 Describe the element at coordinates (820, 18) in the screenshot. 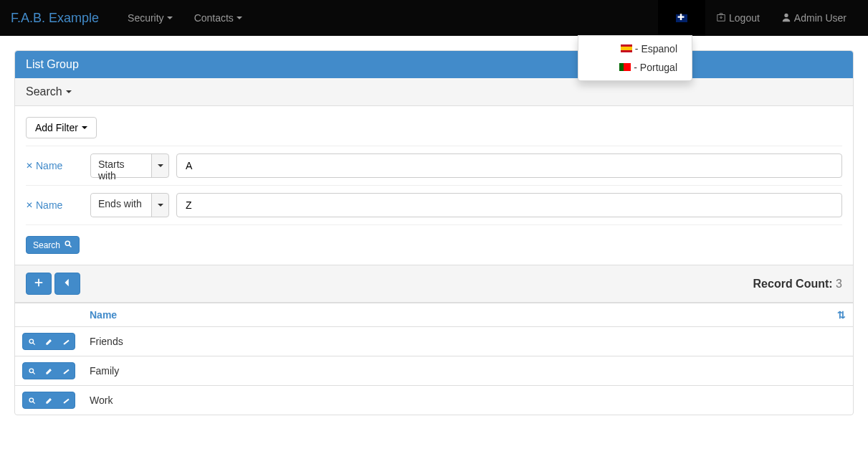

I see `nav-user-label: Admin User` at that location.